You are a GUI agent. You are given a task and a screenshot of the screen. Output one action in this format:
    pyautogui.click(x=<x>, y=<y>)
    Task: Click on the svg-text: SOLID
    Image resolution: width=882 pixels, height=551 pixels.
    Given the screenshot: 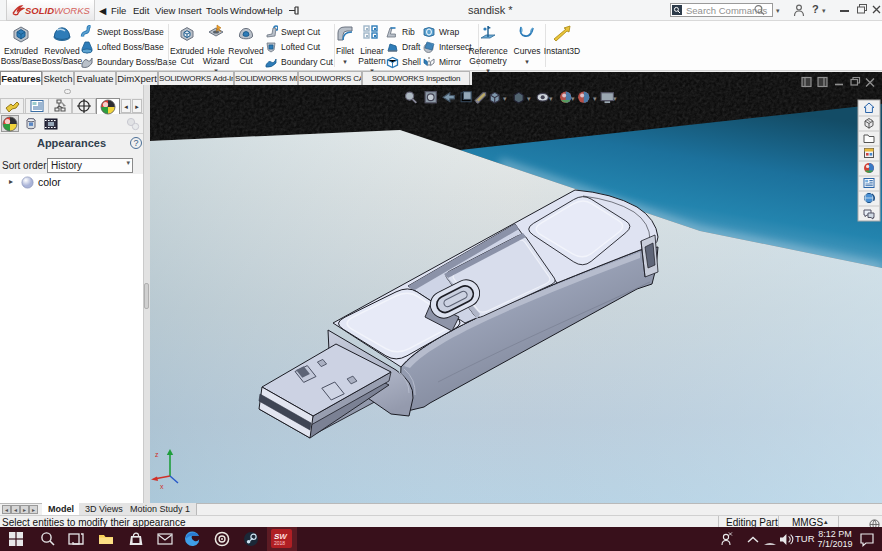 What is the action you would take?
    pyautogui.click(x=40, y=10)
    